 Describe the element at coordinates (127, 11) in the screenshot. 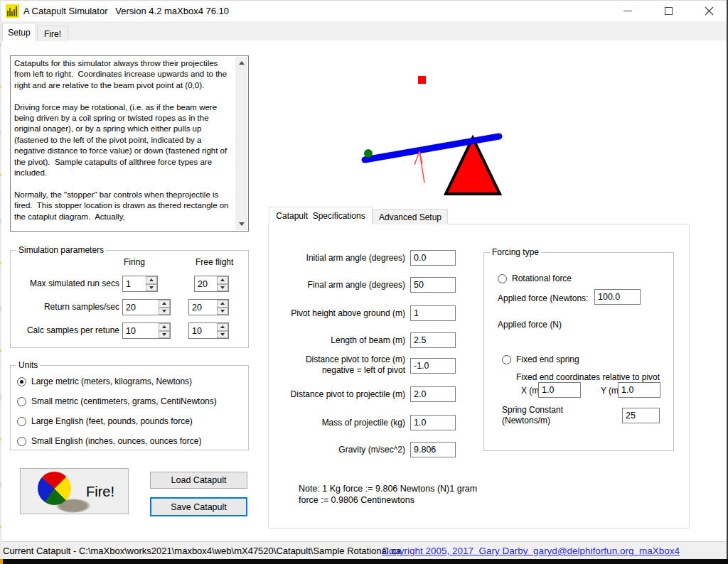

I see `window-title: A Catapult Simulator Version 4.2 maXbox4…` at that location.